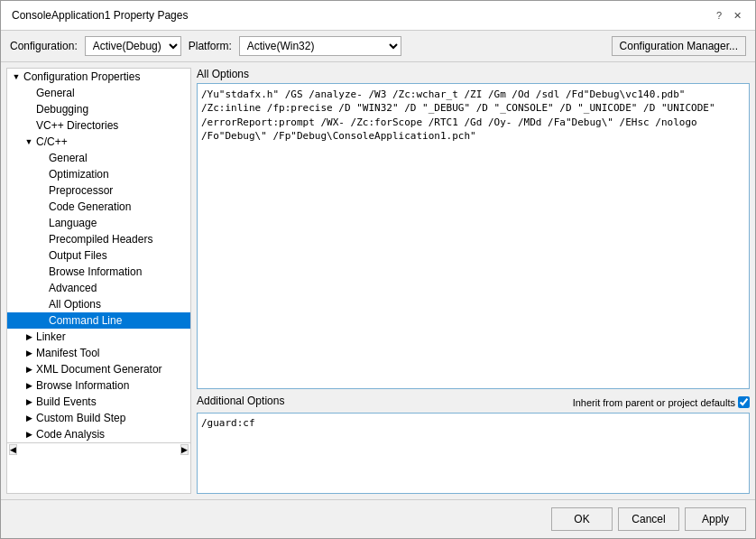  Describe the element at coordinates (72, 223) in the screenshot. I see `tree-label-language: Language` at that location.